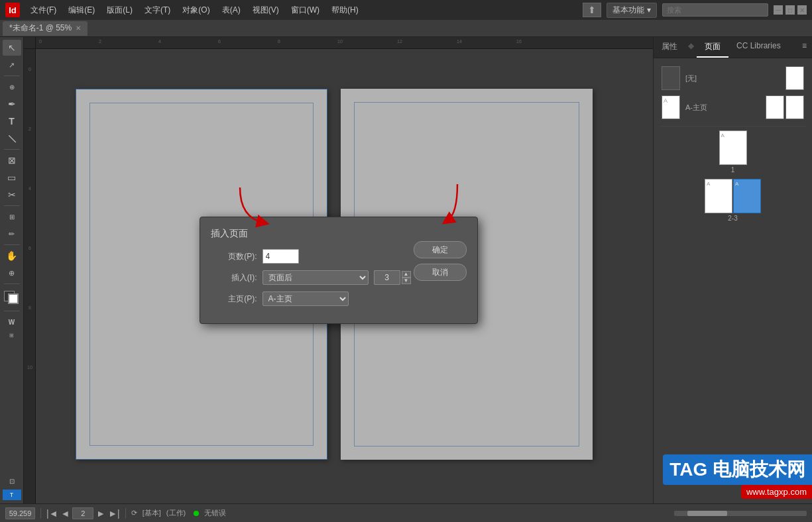  I want to click on page-2-thumb: A, so click(719, 196).